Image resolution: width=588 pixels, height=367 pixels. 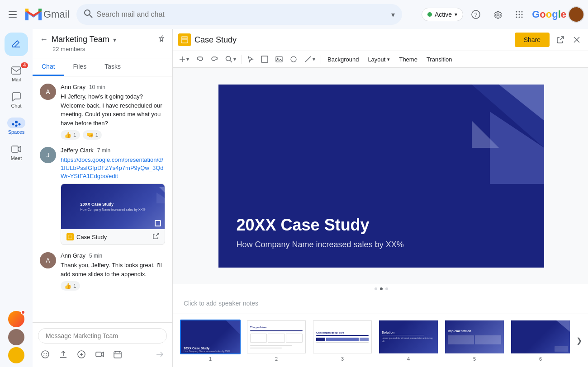 What do you see at coordinates (239, 14) in the screenshot?
I see `search-bar: ▾` at bounding box center [239, 14].